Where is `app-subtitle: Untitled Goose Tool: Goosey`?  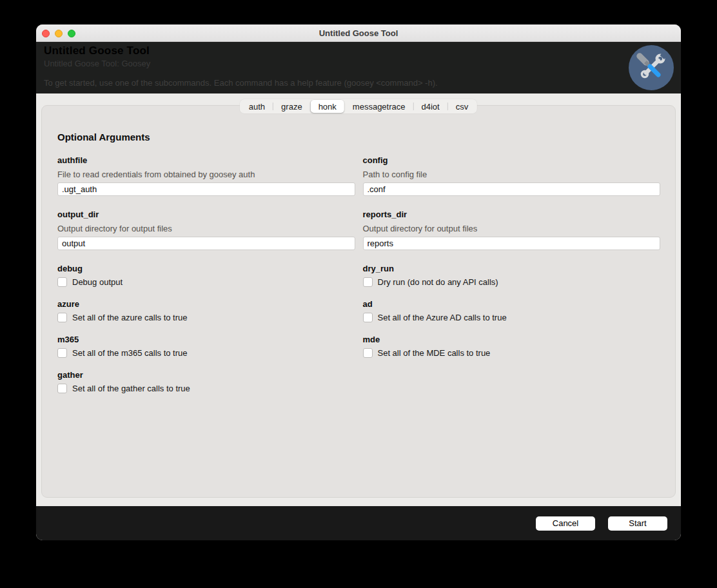 app-subtitle: Untitled Goose Tool: Goosey is located at coordinates (358, 63).